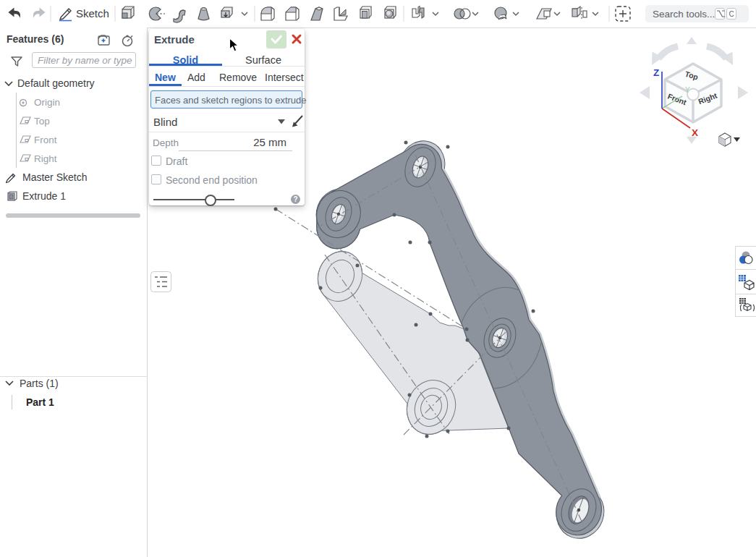  What do you see at coordinates (656, 72) in the screenshot?
I see `svg-text: Z` at bounding box center [656, 72].